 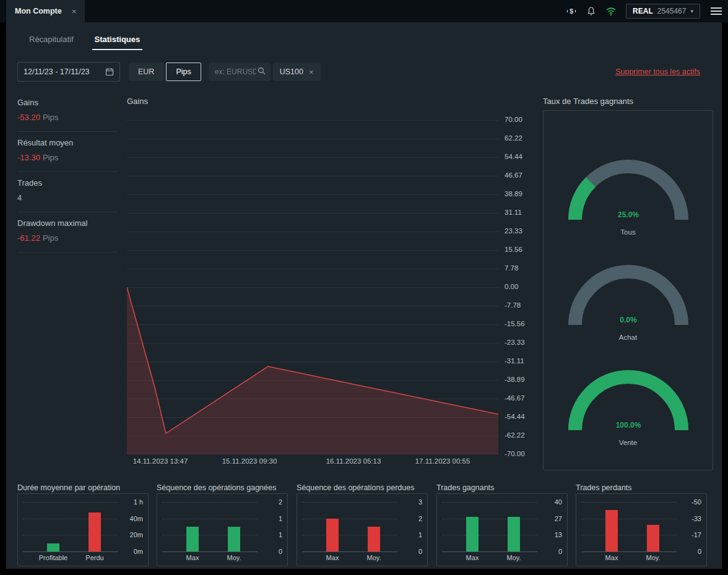 I want to click on y-tick-label: -46.67, so click(x=515, y=398).